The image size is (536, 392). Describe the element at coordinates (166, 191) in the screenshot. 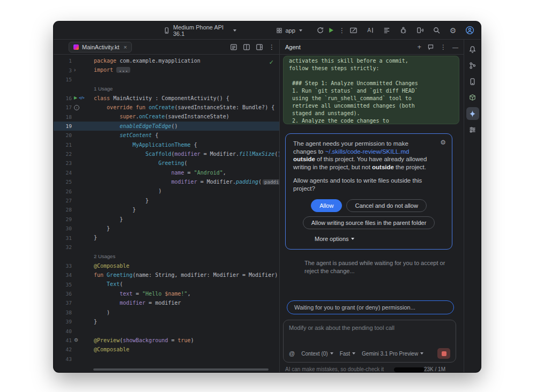

I see `code-line: 26 )` at that location.